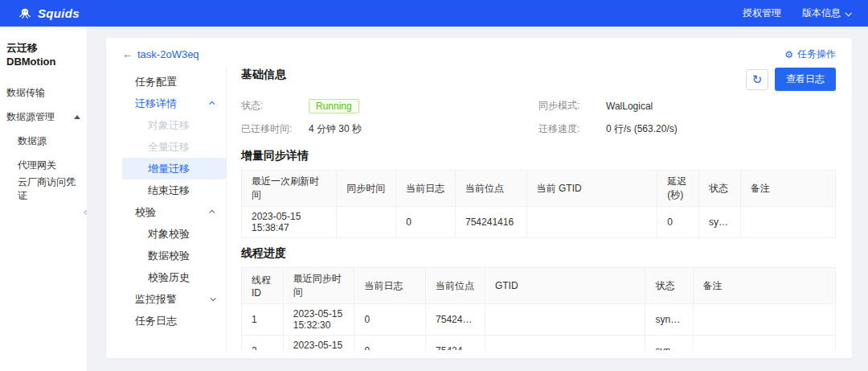 The width and height of the screenshot is (868, 371). What do you see at coordinates (687, 129) in the screenshot?
I see `field-migration-speed: 迁移速度: 0 行/s (563.20/s)` at bounding box center [687, 129].